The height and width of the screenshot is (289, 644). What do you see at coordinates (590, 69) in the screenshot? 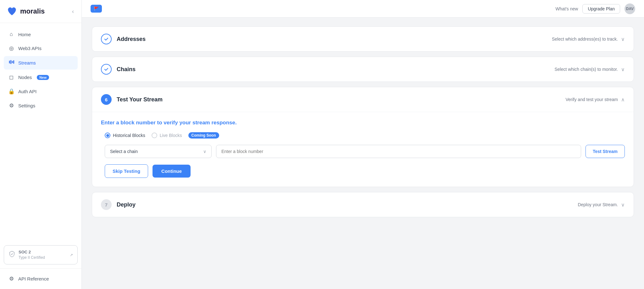
I see `chains-header-right: Select which chain(s) to monitor. ∨` at bounding box center [590, 69].